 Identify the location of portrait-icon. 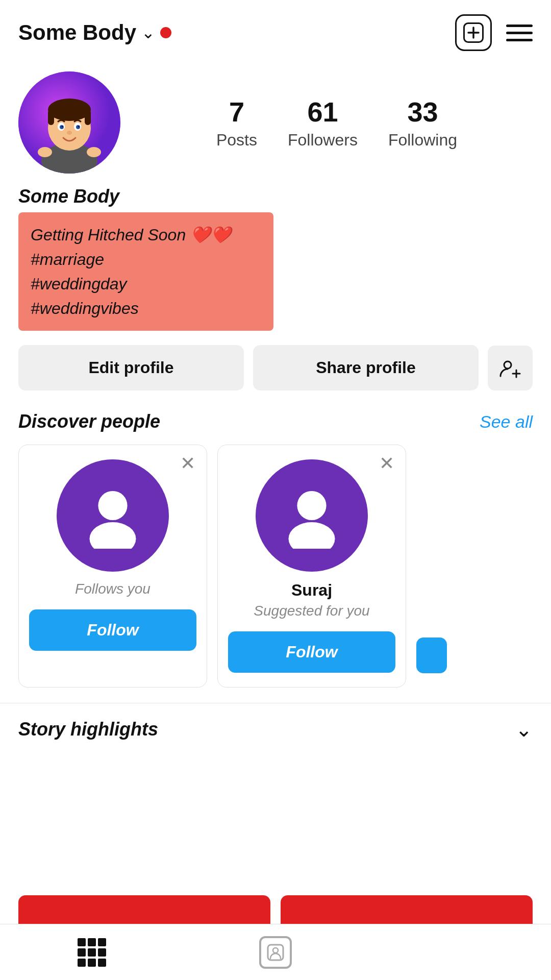
(276, 952).